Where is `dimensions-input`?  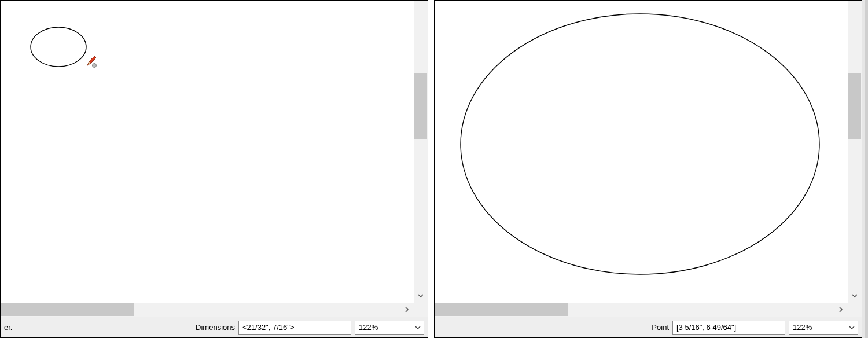
dimensions-input is located at coordinates (295, 328).